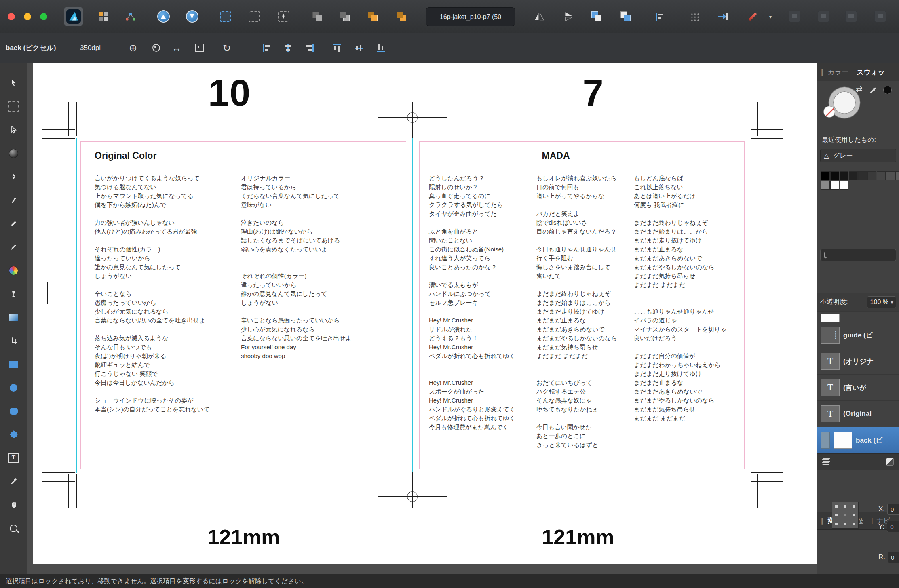  Describe the element at coordinates (152, 294) in the screenshot. I see `left-lyrics-column-1: 言いがかりつけてくるような奴らって気づける脳なんてない上からマウント取った気にな…` at that location.